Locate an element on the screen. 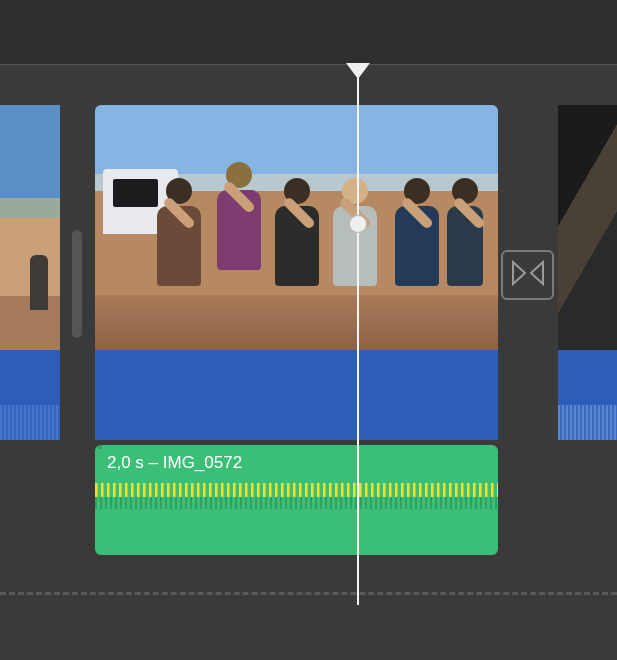 The image size is (617, 660). playhead-handle is located at coordinates (358, 224).